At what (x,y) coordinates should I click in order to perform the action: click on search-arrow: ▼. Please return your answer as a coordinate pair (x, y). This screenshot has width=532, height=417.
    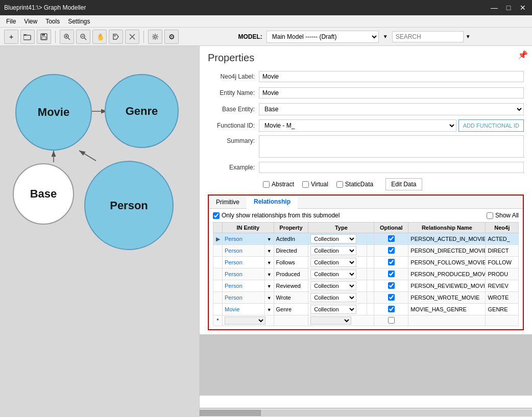
    Looking at the image, I should click on (468, 37).